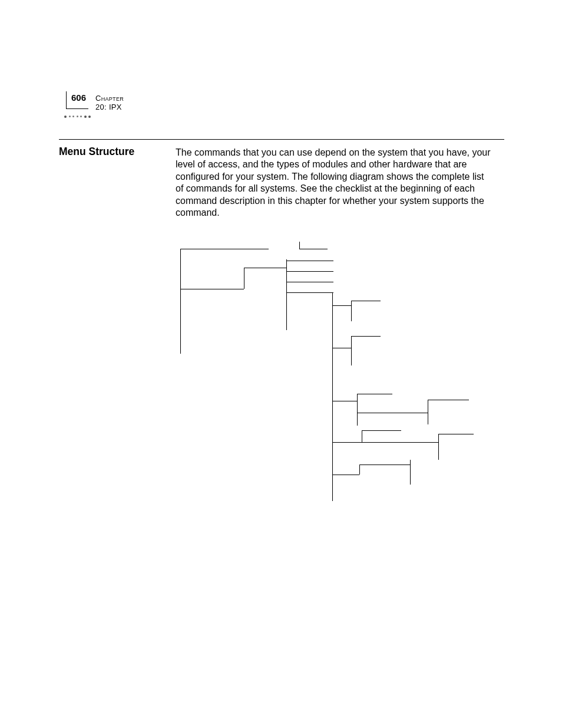 The image size is (562, 728). What do you see at coordinates (81, 114) in the screenshot?
I see `decorative-dots-icon` at bounding box center [81, 114].